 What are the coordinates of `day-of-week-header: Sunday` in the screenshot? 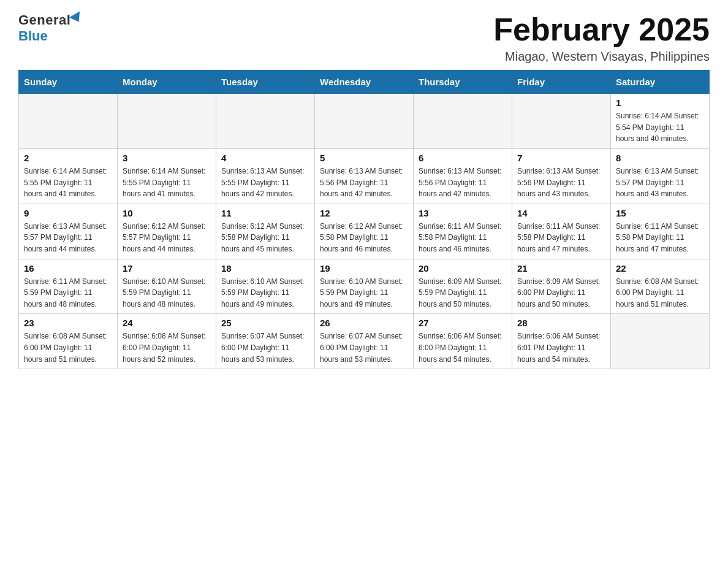 It's located at (69, 82).